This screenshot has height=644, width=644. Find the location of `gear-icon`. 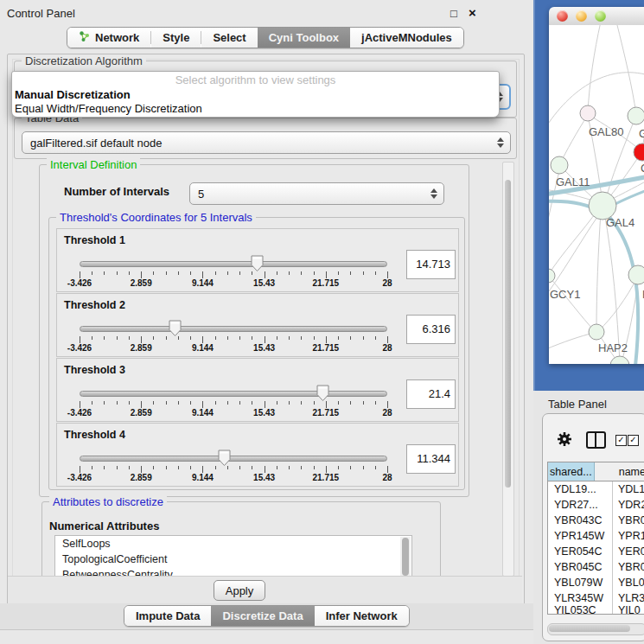

gear-icon is located at coordinates (564, 439).